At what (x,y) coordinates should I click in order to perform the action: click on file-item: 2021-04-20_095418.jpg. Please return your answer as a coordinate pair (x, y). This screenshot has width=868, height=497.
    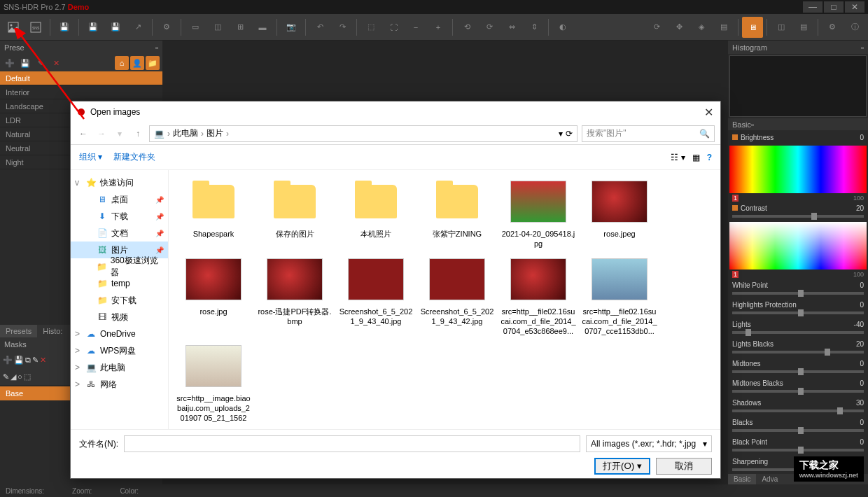
    Looking at the image, I should click on (538, 213).